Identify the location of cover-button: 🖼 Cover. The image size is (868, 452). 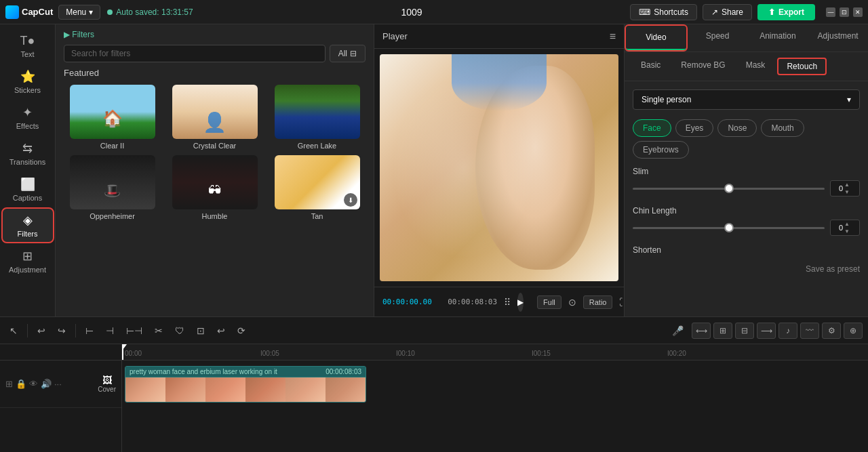
(107, 384).